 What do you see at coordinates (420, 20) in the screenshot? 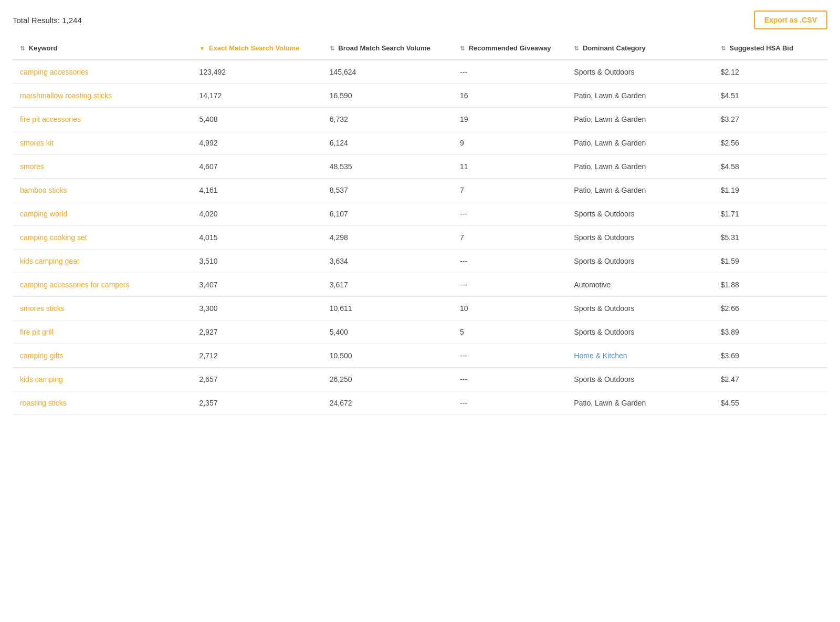
I see `top-bar: Total Results: 1,244 Export as .CSV` at bounding box center [420, 20].